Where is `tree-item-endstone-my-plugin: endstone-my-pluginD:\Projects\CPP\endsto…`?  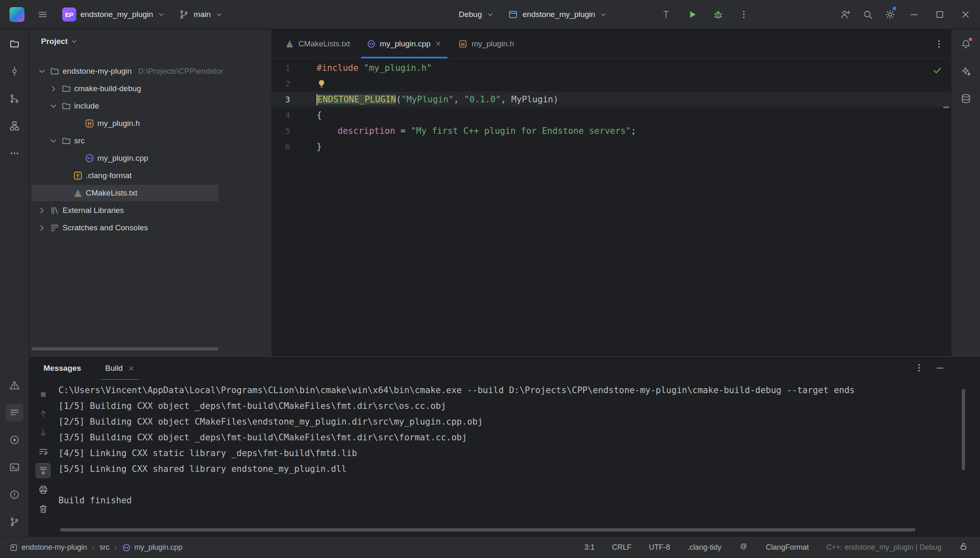 tree-item-endstone-my-plugin: endstone-my-pluginD:\Projects\CPP\endsto… is located at coordinates (150, 71).